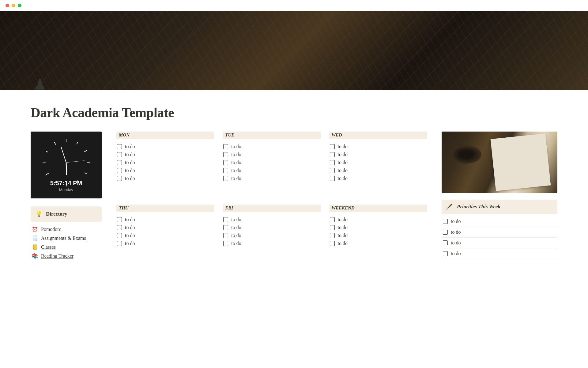 This screenshot has height=368, width=588. Describe the element at coordinates (499, 162) in the screenshot. I see `aesthetic-image` at that location.